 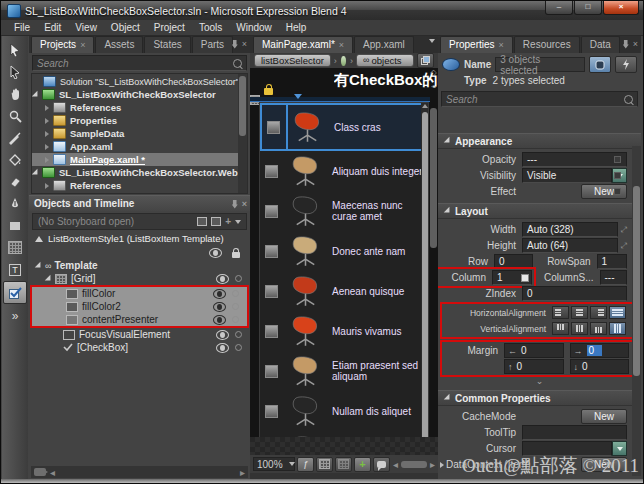 What do you see at coordinates (434, 86) in the screenshot?
I see `fit-width-icon: ↔` at bounding box center [434, 86].